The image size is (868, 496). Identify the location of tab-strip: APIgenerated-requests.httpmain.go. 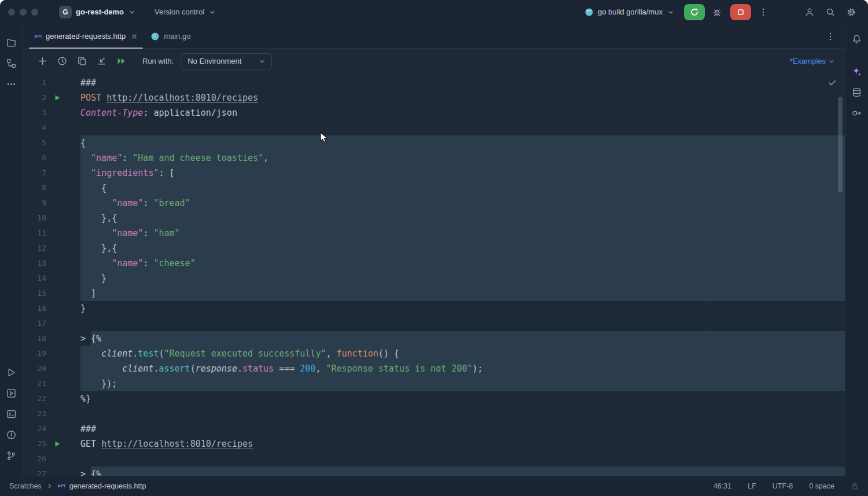
(112, 36).